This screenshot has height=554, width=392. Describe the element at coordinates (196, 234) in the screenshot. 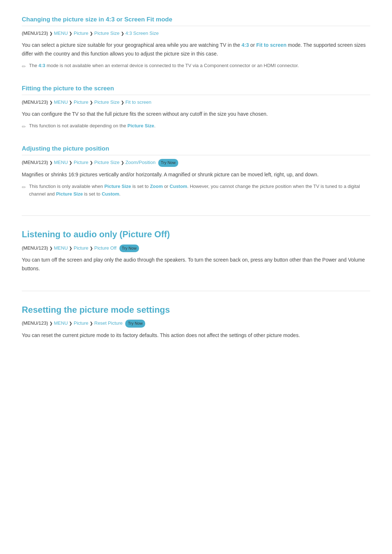

I see `section-title: Listening to audio only (Picture Off)` at that location.